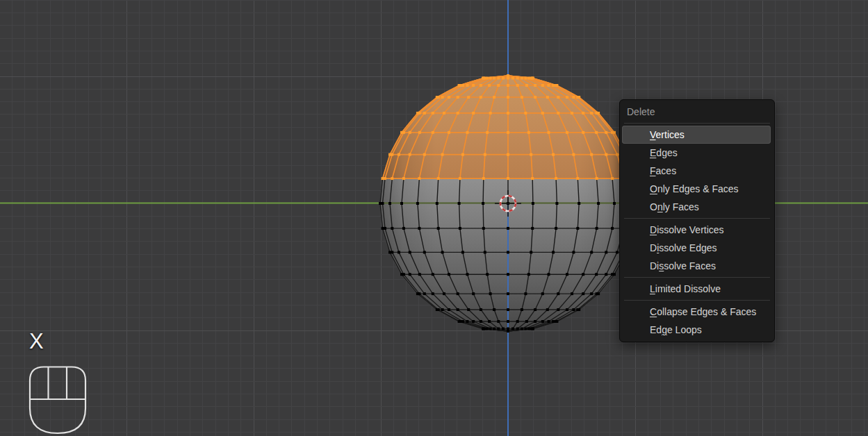 Image resolution: width=868 pixels, height=436 pixels. Describe the element at coordinates (697, 266) in the screenshot. I see `menu-item-dissolve-faces: Dissolve Faces` at that location.